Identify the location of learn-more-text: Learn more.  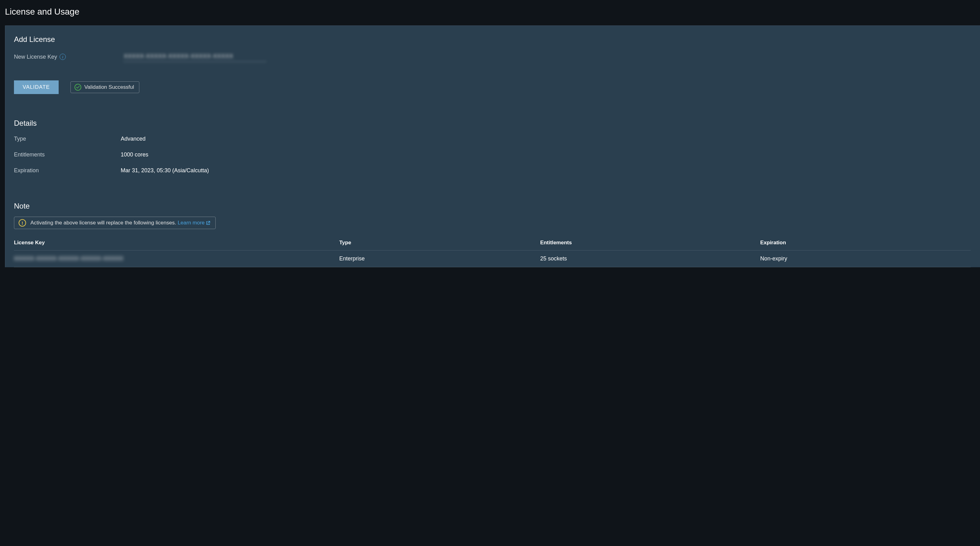
(191, 223).